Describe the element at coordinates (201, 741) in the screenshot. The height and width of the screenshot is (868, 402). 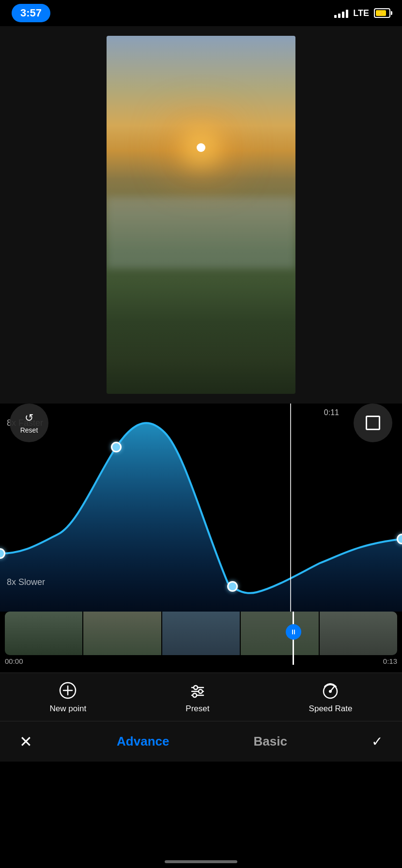
I see `mode-bar: ✕ Advance Basic ✓` at that location.